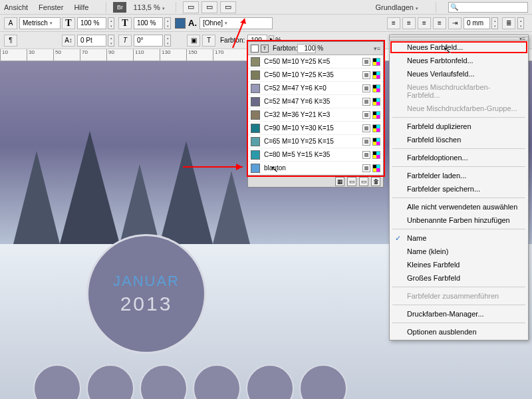 The width and height of the screenshot is (532, 399). I want to click on menu-duplizieren: Farbfeld duplizieren, so click(459, 126).